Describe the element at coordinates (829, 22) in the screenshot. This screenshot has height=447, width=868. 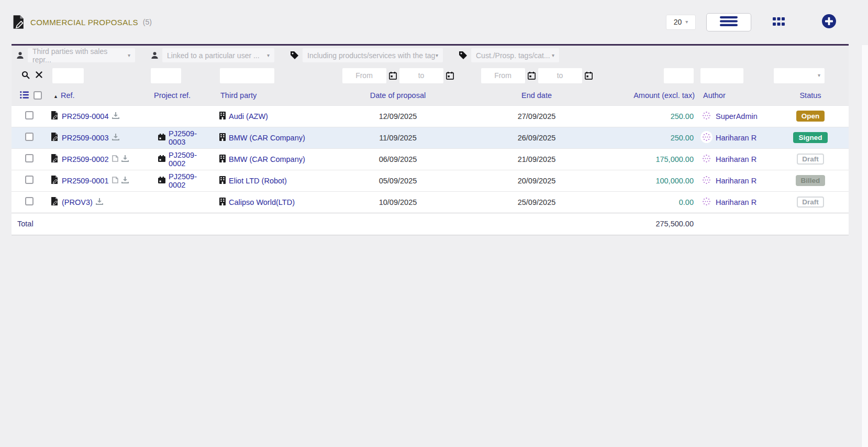
I see `plus-icon` at that location.